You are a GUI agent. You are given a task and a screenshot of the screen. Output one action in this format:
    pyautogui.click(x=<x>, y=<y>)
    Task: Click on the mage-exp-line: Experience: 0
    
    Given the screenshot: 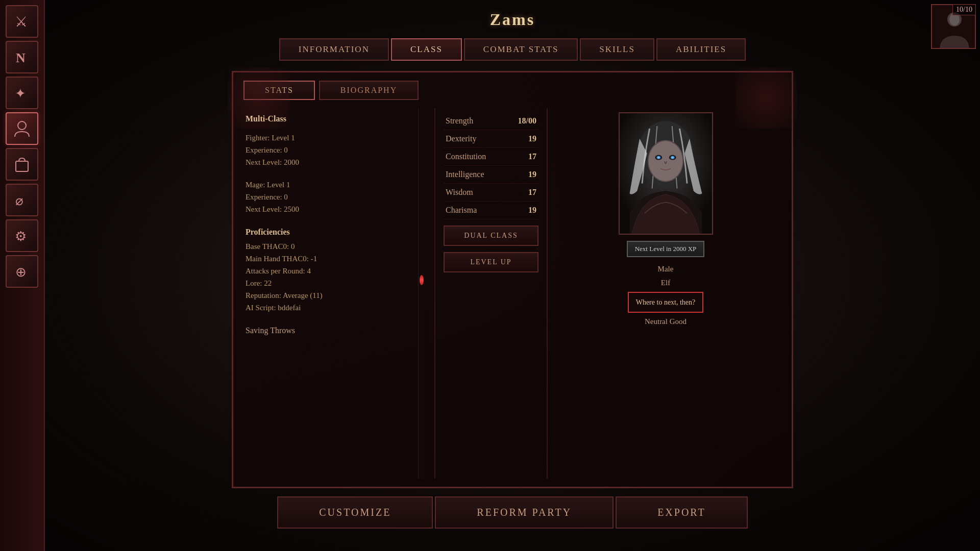 What is the action you would take?
    pyautogui.click(x=331, y=197)
    